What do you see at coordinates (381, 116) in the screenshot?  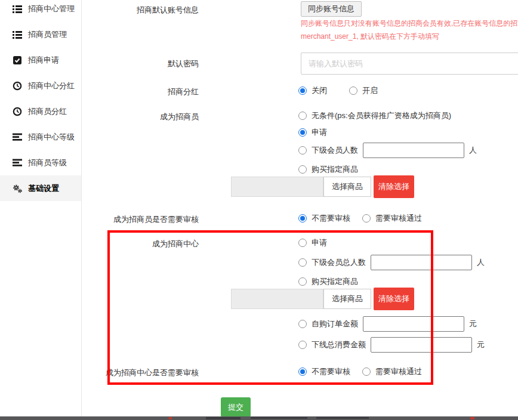 I see `radio-label: 无条件(ps:会员获得推广资格成为招商员)` at bounding box center [381, 116].